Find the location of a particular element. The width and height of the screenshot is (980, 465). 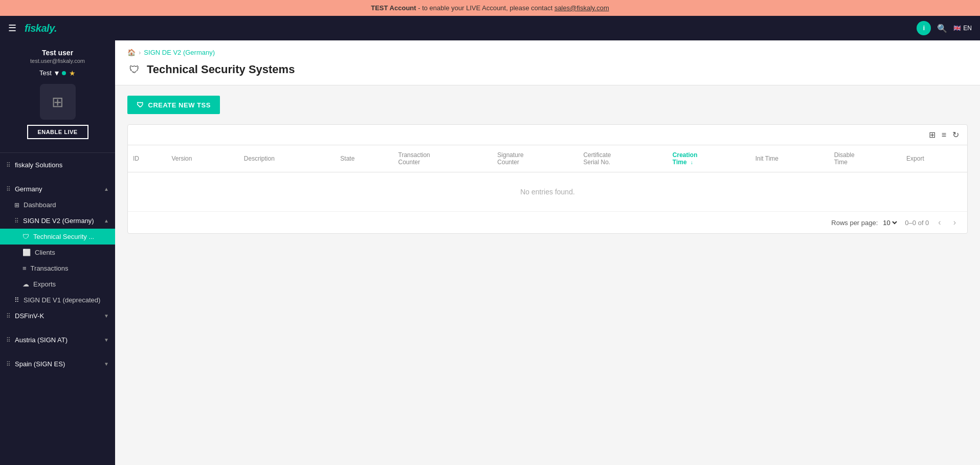

rows-per-page-select: 10 25 50 is located at coordinates (890, 223).